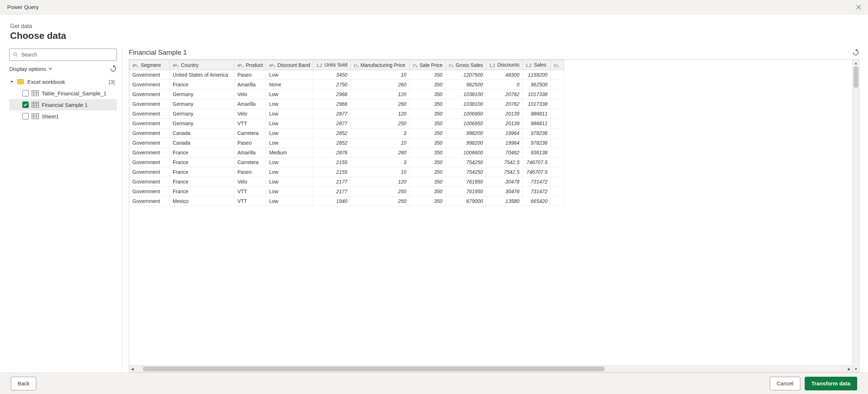 The height and width of the screenshot is (394, 868). What do you see at coordinates (150, 65) in the screenshot?
I see `column-header: ABCSegment` at bounding box center [150, 65].